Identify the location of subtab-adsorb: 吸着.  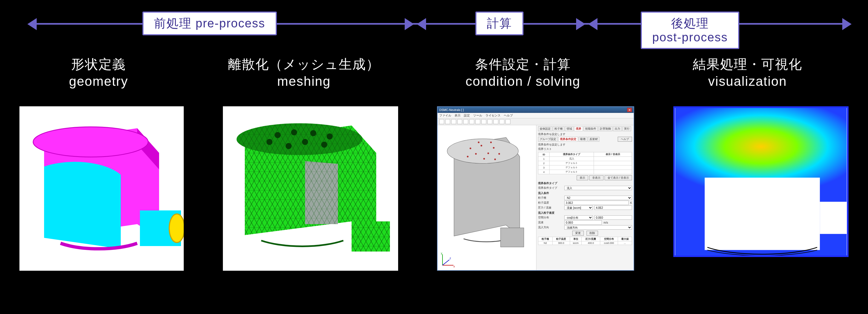
(583, 139).